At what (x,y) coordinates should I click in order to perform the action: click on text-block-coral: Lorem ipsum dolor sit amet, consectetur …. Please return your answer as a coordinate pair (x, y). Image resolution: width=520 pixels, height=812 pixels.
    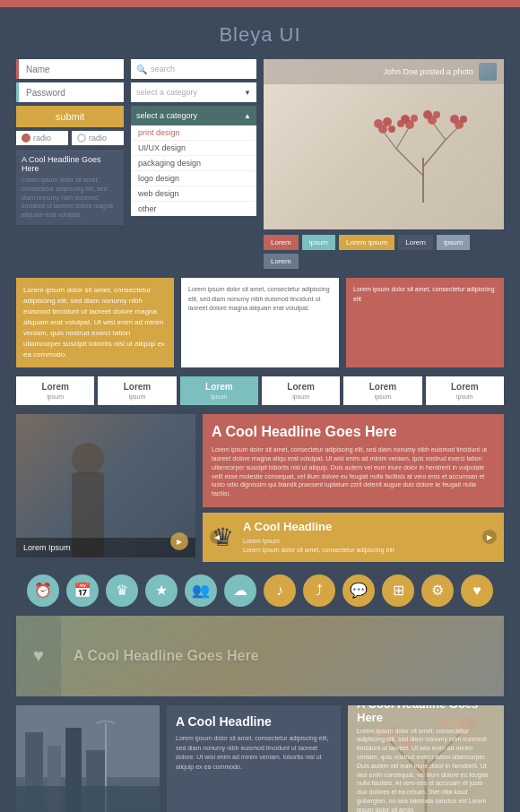
    Looking at the image, I should click on (425, 323).